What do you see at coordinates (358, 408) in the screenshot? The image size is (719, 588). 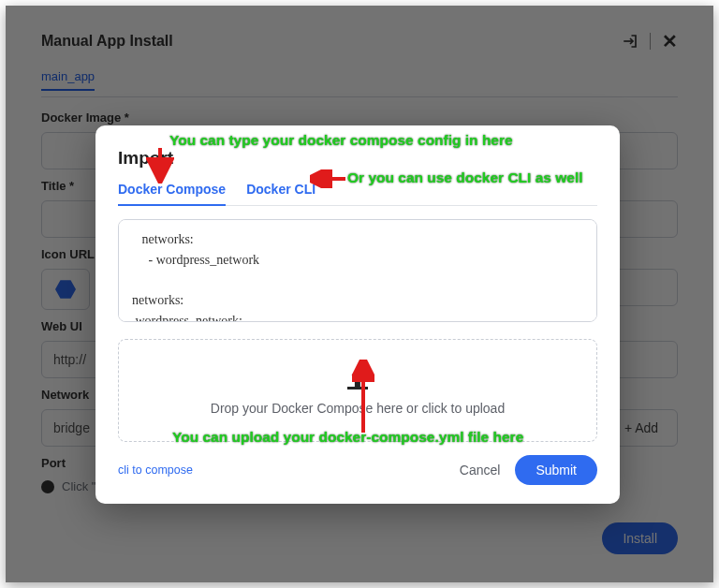 I see `drop-zone-text: Drop your Docker Compose here or click t…` at bounding box center [358, 408].